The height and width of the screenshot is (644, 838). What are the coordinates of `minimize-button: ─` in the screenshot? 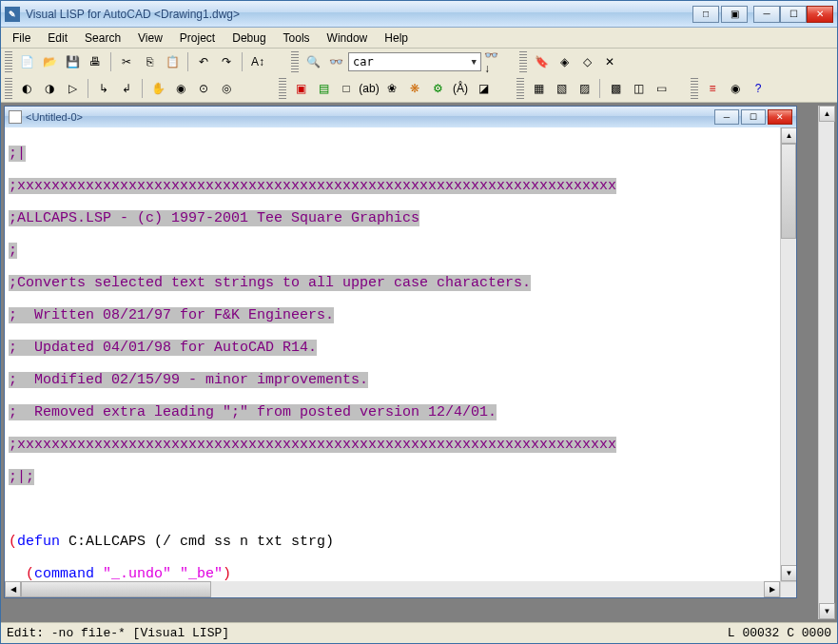 It's located at (767, 14).